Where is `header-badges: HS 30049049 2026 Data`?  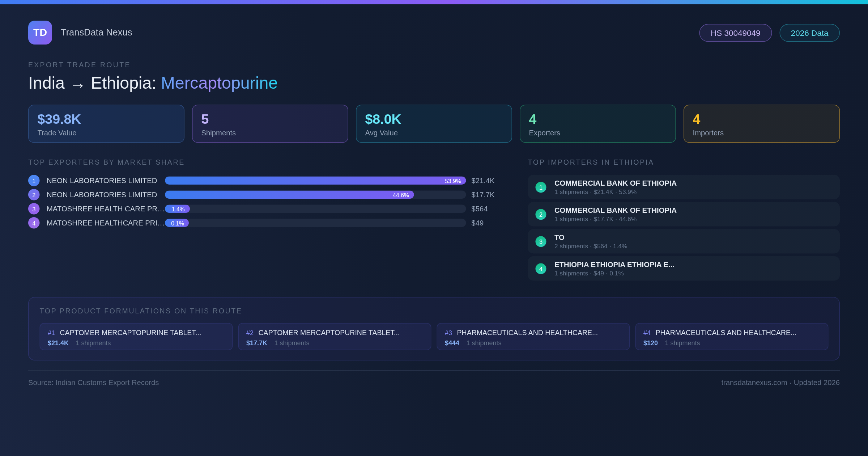
header-badges: HS 30049049 2026 Data is located at coordinates (770, 33).